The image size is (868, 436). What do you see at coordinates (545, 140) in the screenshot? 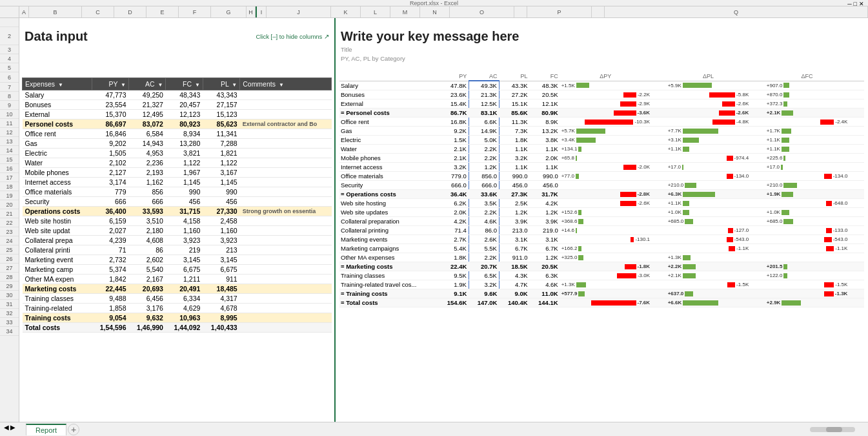
I see `chart-cell-fc: 3.8K` at bounding box center [545, 140].